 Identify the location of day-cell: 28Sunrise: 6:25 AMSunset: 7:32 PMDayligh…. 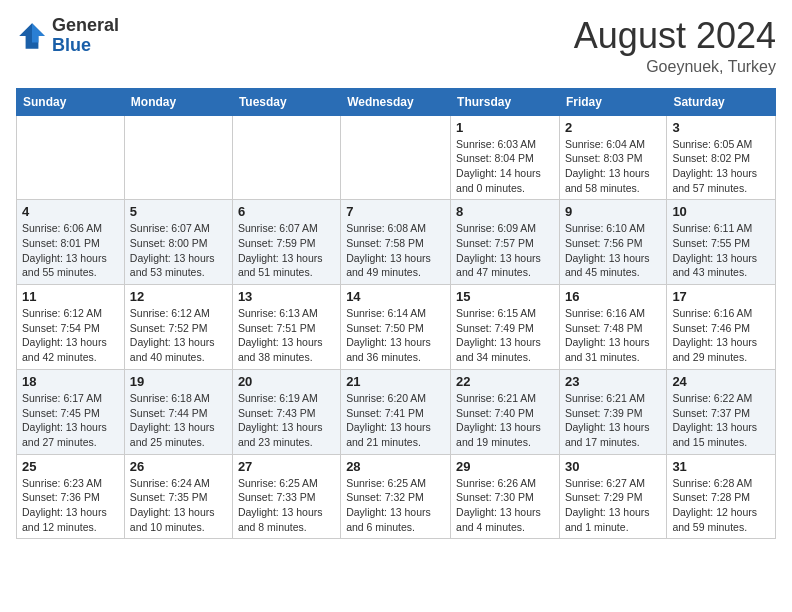
(396, 496).